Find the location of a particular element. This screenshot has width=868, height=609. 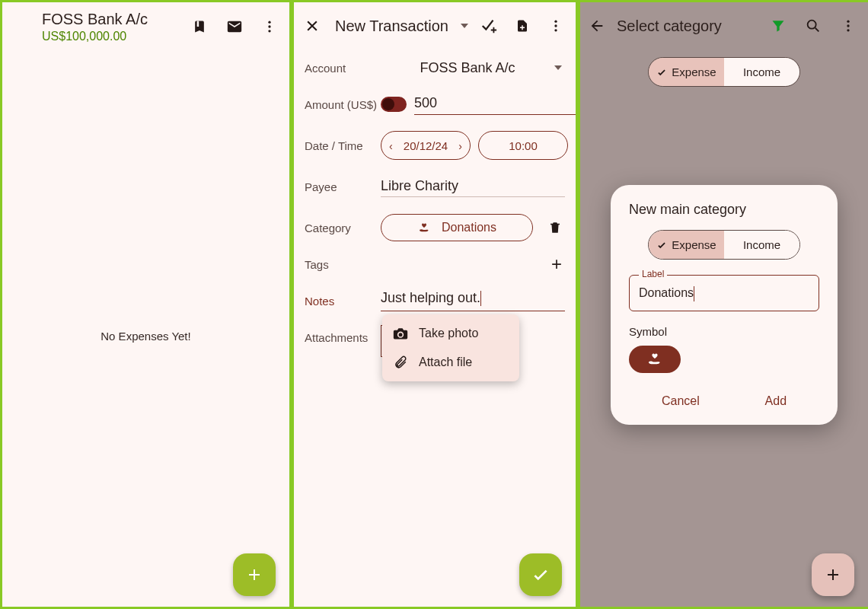

chevron-down-icon is located at coordinates (558, 68).